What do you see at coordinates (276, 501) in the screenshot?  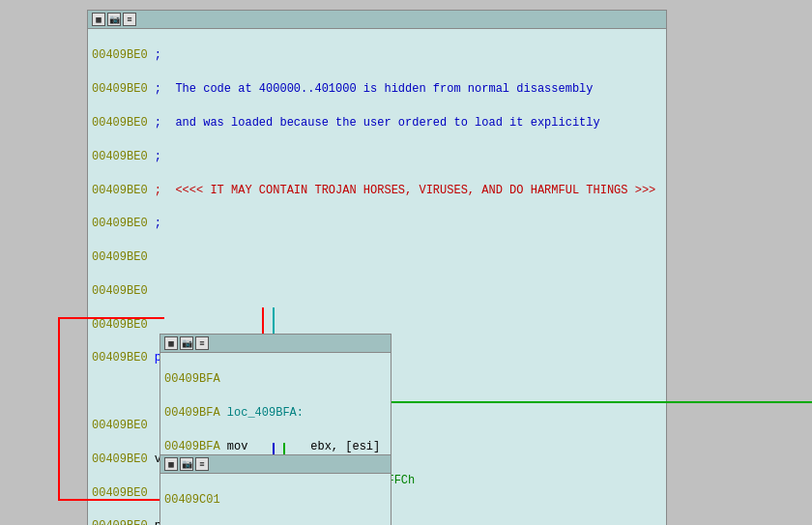 I see `code-line: 00409C01` at bounding box center [276, 501].